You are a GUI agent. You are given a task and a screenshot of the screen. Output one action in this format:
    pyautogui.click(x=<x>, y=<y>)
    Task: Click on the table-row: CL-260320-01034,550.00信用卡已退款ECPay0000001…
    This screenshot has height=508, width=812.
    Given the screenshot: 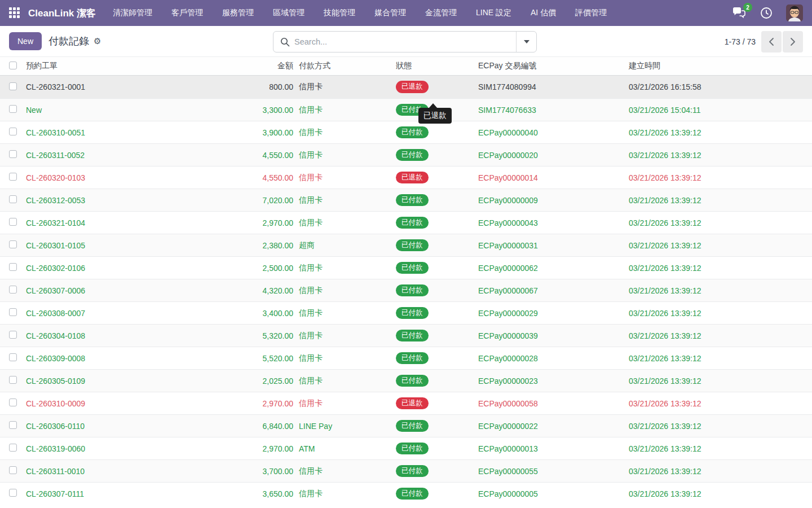 What is the action you would take?
    pyautogui.click(x=406, y=177)
    